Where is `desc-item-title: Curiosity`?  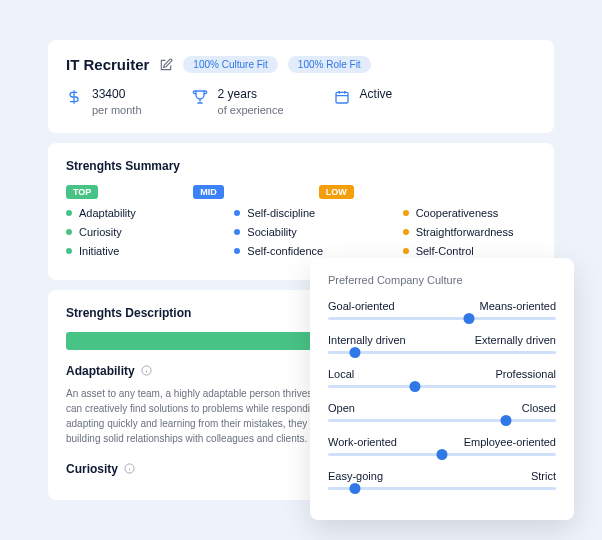
desc-item-title: Curiosity is located at coordinates (92, 469).